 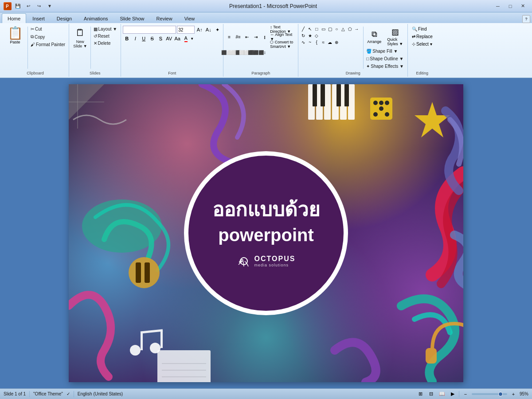 I want to click on close-button: ✕, so click(x=523, y=6).